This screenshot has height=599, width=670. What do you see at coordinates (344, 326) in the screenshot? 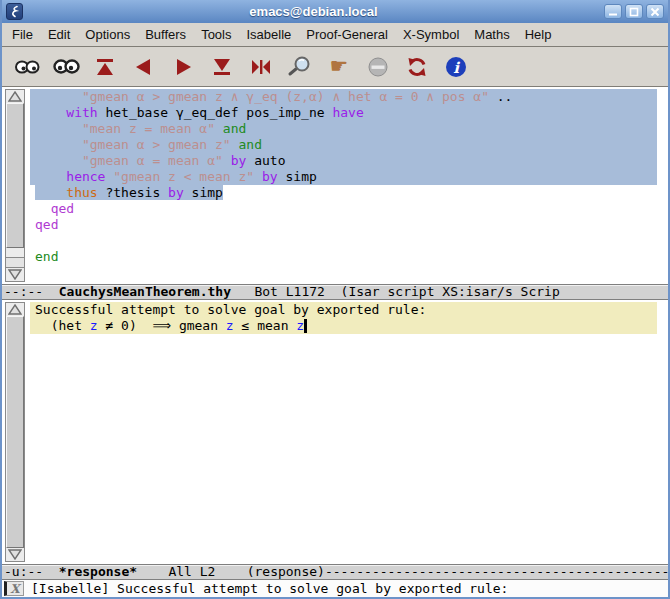
I see `buffer-line: (het z ≠ 0) ⟹ gmean z ≤ mean z` at bounding box center [344, 326].